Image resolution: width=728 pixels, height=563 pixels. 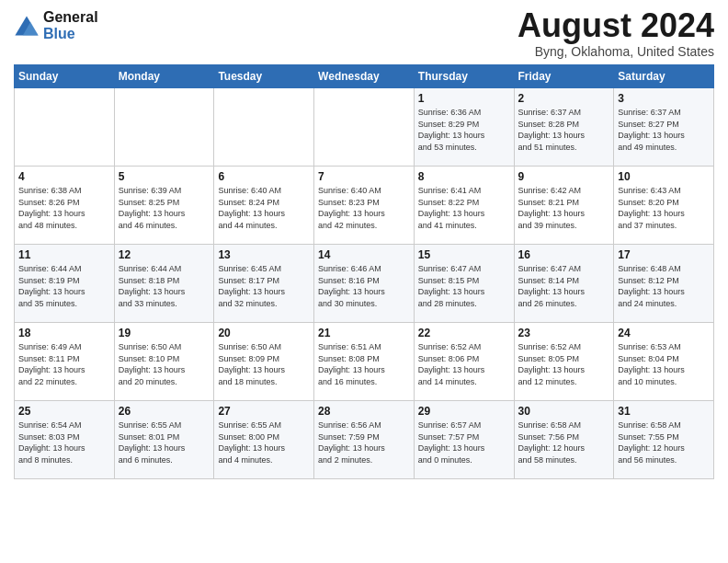 What do you see at coordinates (364, 206) in the screenshot?
I see `calendar-cell: 7Sunrise: 6:40 AM Sunset: 8:23 PM Daylig…` at bounding box center [364, 206].